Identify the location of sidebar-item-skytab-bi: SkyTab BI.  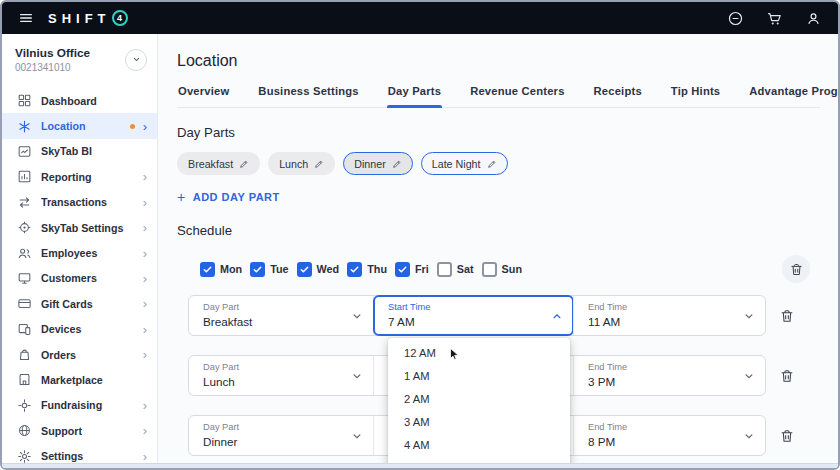
(80, 152).